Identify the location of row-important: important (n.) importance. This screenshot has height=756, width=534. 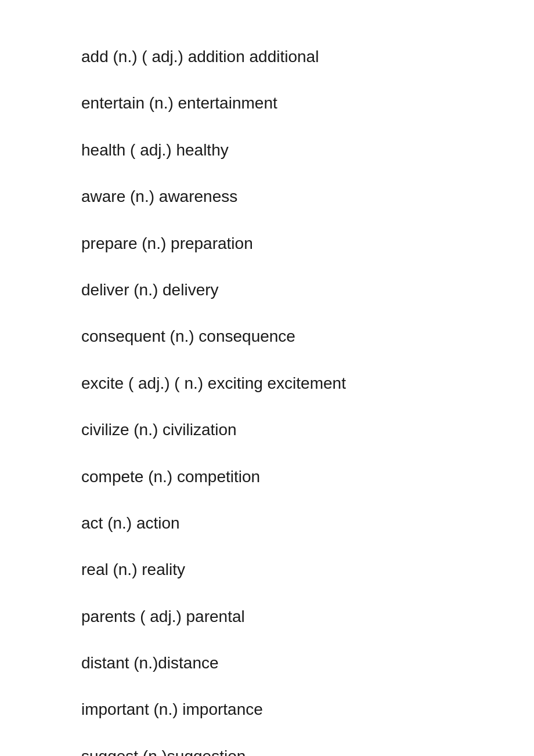
(267, 710).